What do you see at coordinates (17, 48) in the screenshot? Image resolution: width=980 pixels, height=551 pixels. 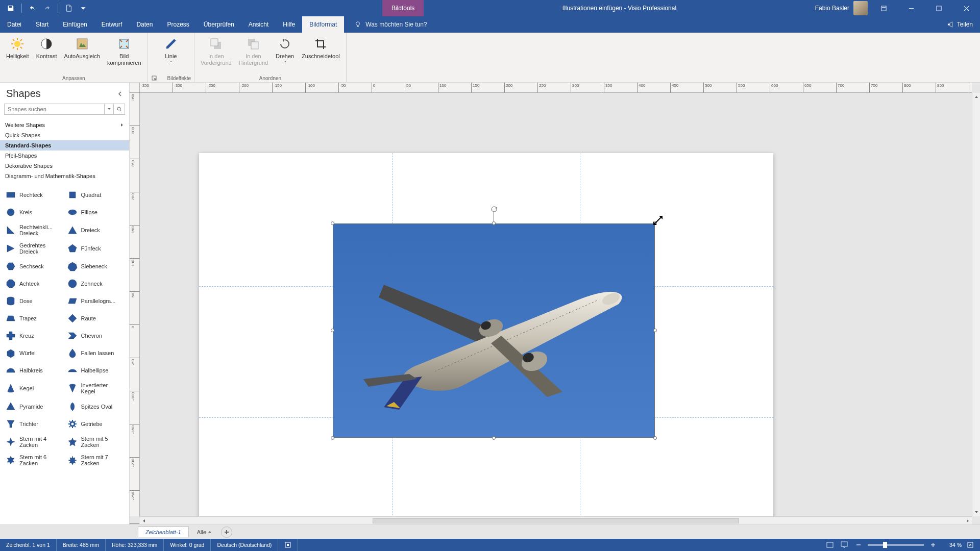 I see `brightness-button: Helligkeit` at bounding box center [17, 48].